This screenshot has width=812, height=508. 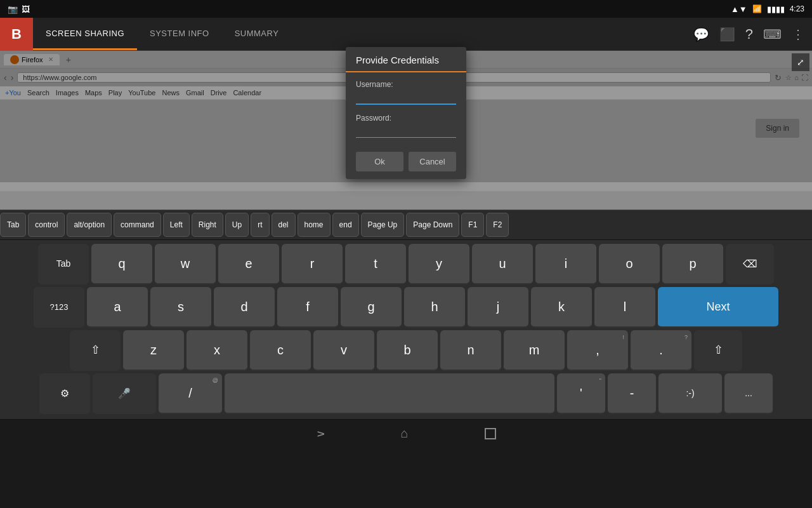 What do you see at coordinates (406, 60) in the screenshot?
I see `dialog-title-bar: Provide Credentials` at bounding box center [406, 60].